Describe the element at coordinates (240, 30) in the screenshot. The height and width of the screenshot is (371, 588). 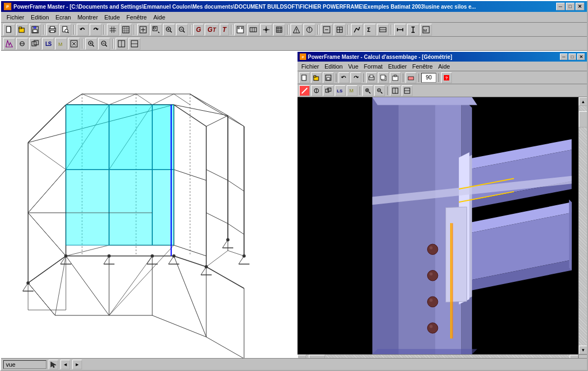
I see `tool-btn1` at that location.